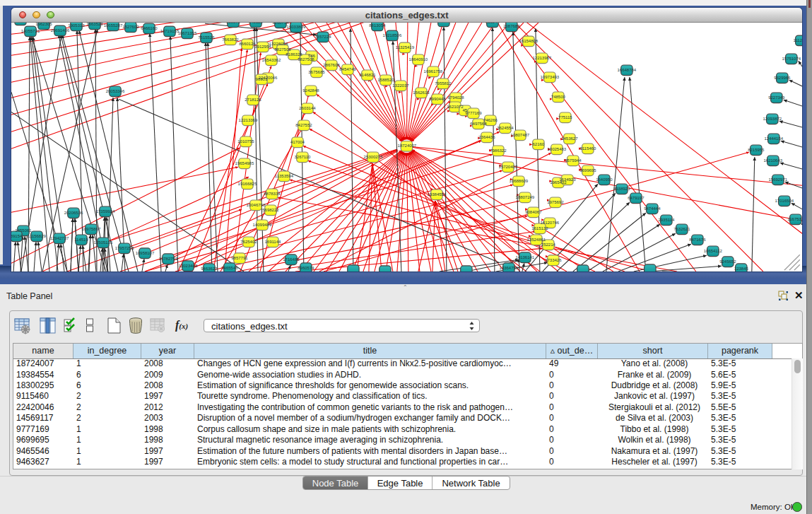  I want to click on svg-text: 9084067, so click(534, 212).